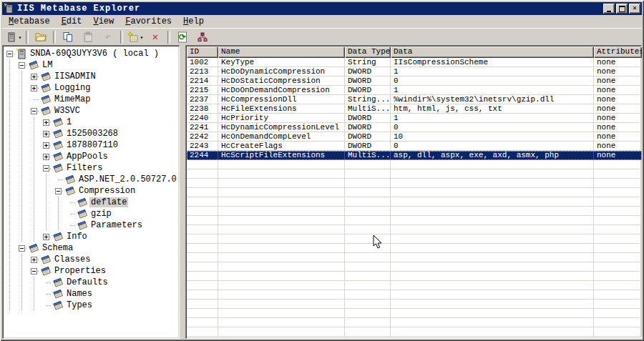  Describe the element at coordinates (91, 134) in the screenshot. I see `tree-item-1525003268: 1525003268` at that location.